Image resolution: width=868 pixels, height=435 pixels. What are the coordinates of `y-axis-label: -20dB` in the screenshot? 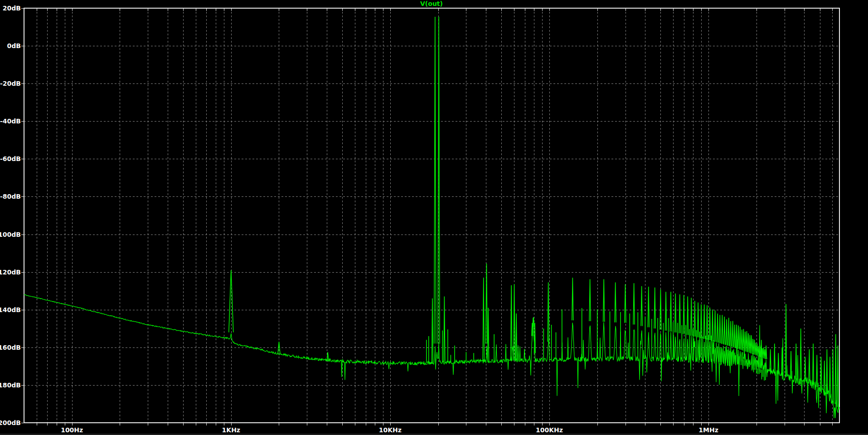 It's located at (10, 83).